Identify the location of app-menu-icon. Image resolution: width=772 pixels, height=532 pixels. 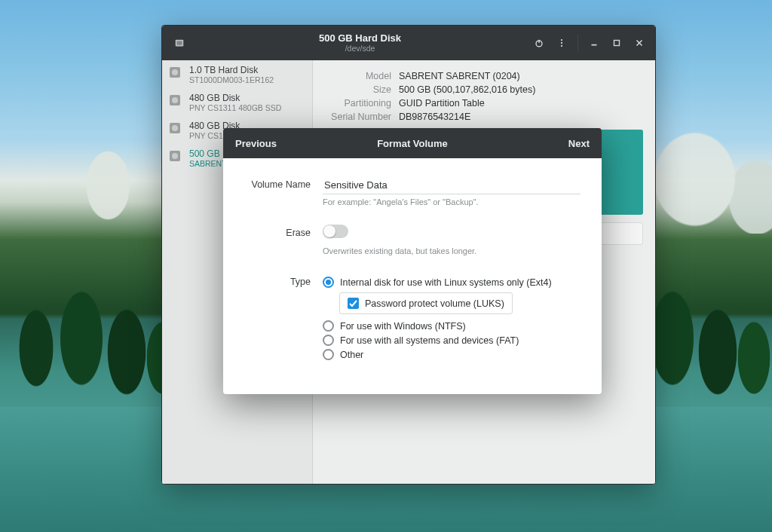
(179, 43).